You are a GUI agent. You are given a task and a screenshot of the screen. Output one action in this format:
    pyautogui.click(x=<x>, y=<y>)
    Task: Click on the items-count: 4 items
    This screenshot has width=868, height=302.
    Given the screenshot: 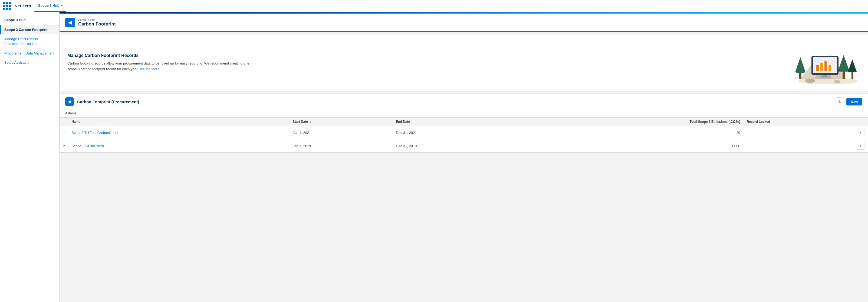 What is the action you would take?
    pyautogui.click(x=464, y=113)
    